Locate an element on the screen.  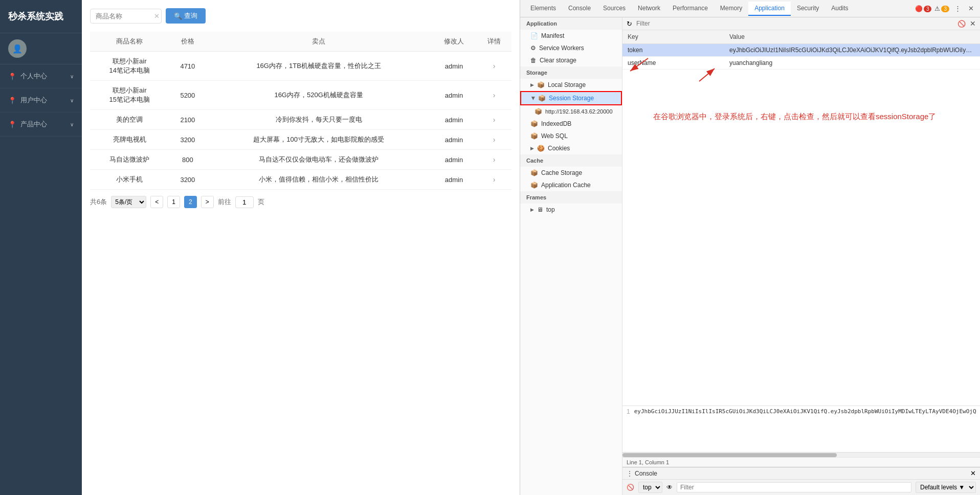
console-clear-button: 🚫 is located at coordinates (630, 487).